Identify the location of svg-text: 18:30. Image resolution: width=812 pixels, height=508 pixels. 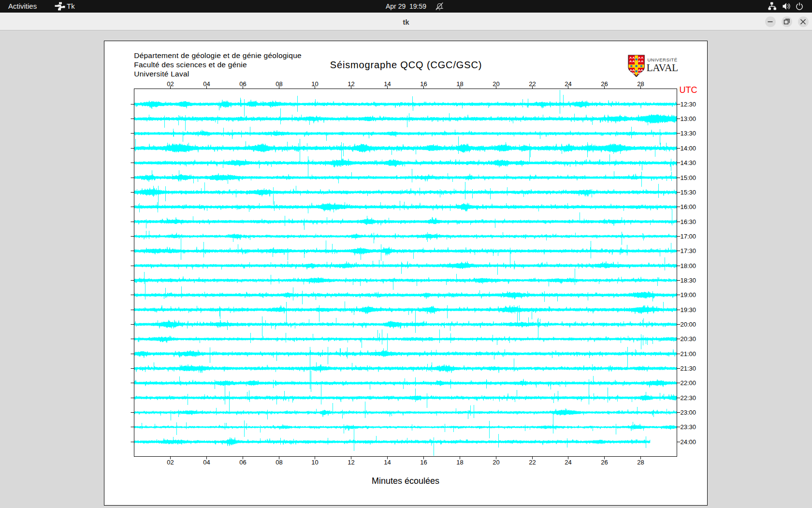
(688, 281).